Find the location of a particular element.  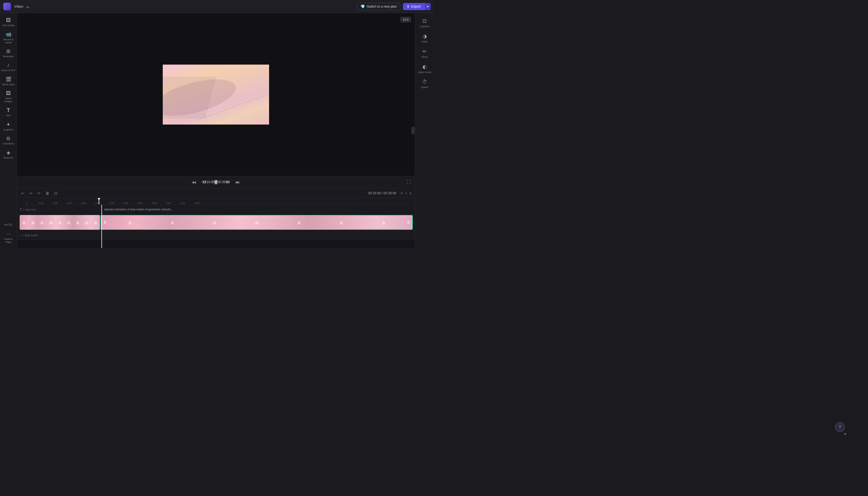

video-track: ⏸ ⏸ is located at coordinates (216, 222).